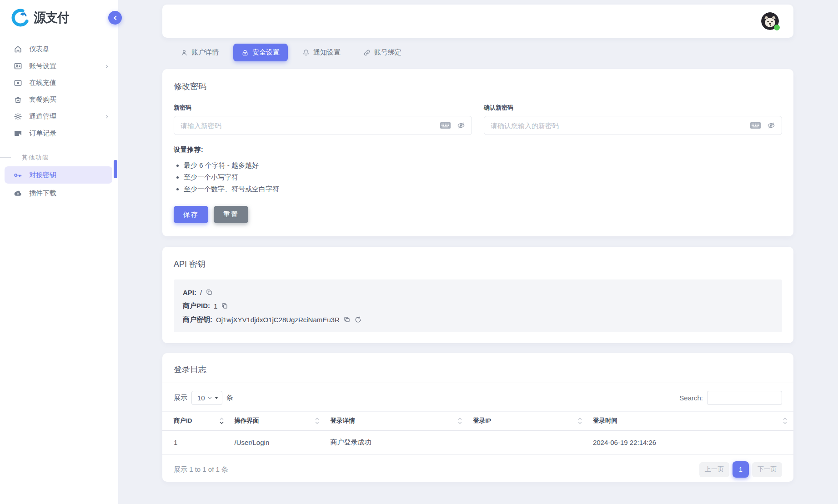  I want to click on tab-label: 账号绑定, so click(388, 53).